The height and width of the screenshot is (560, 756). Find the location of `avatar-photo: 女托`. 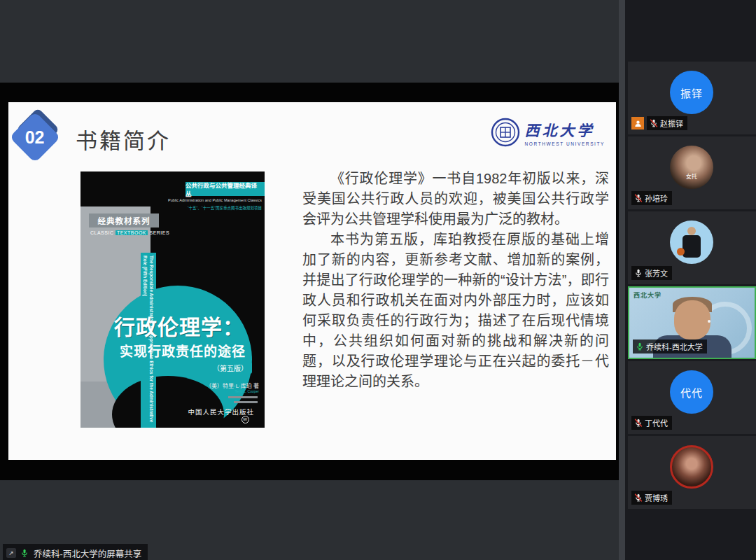

avatar-photo: 女托 is located at coordinates (692, 167).